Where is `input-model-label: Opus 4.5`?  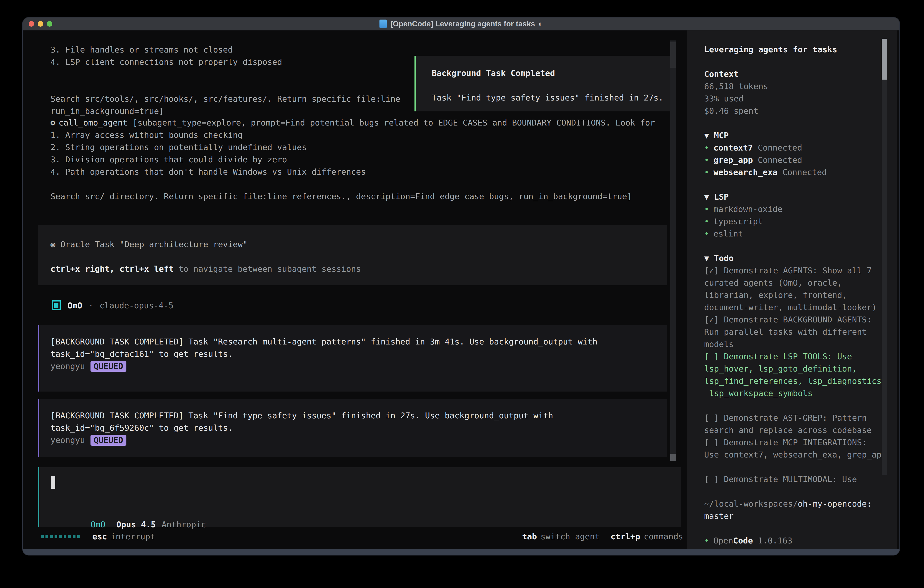
input-model-label: Opus 4.5 is located at coordinates (136, 524).